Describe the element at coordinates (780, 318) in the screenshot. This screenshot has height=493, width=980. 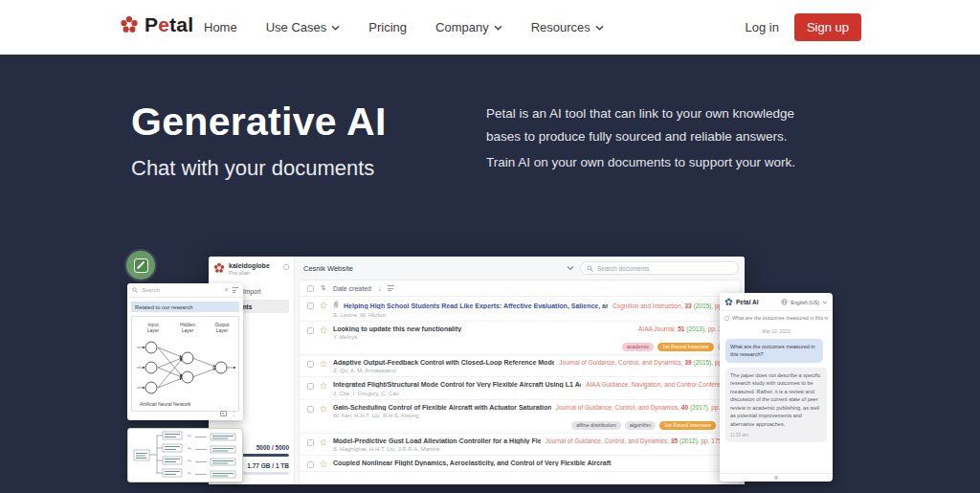
I see `thread-title: What are the outcomes measured in this r…` at that location.